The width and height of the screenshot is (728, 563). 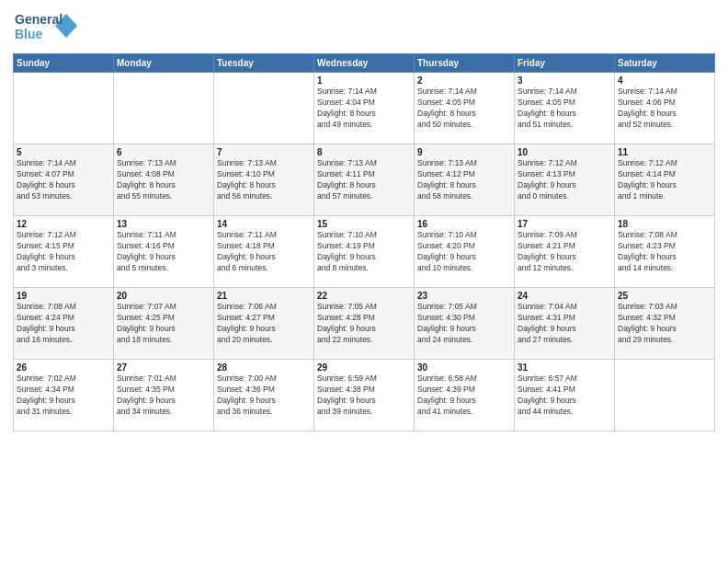 What do you see at coordinates (64, 252) in the screenshot?
I see `calendar-cell: 12Sunrise: 7:12 AM Sunset: 4:15 PM Dayli…` at bounding box center [64, 252].